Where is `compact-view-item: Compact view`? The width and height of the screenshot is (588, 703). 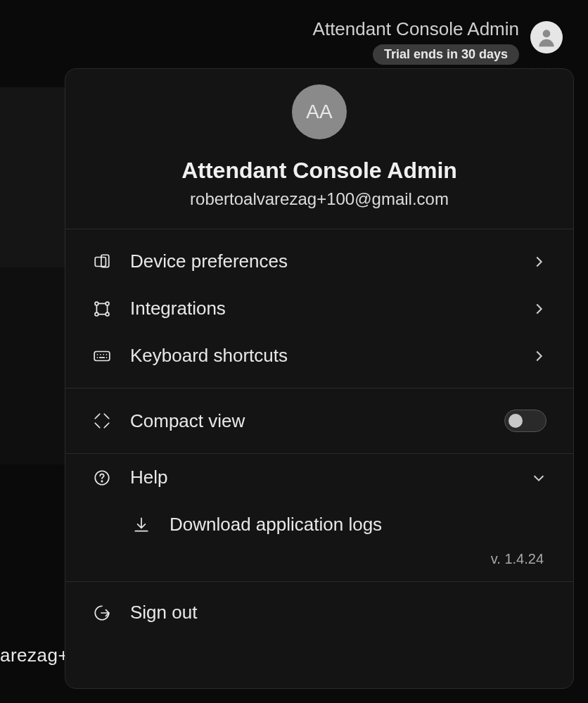 compact-view-item: Compact view is located at coordinates (319, 421).